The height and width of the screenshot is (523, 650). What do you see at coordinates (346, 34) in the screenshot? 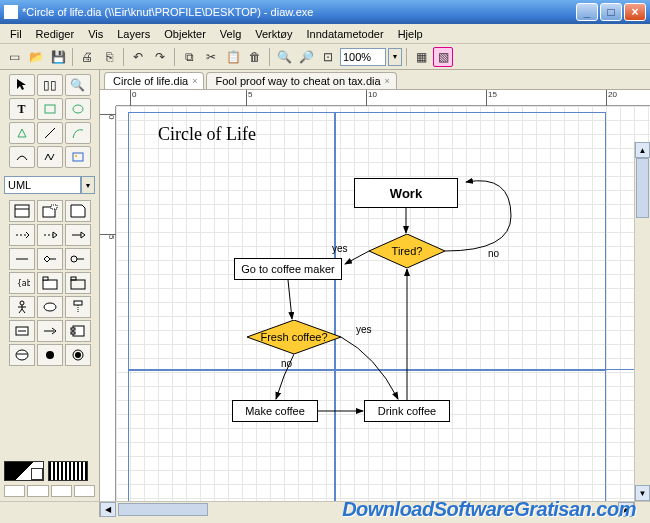
I see `menu-input: Inndatametoder` at bounding box center [346, 34].